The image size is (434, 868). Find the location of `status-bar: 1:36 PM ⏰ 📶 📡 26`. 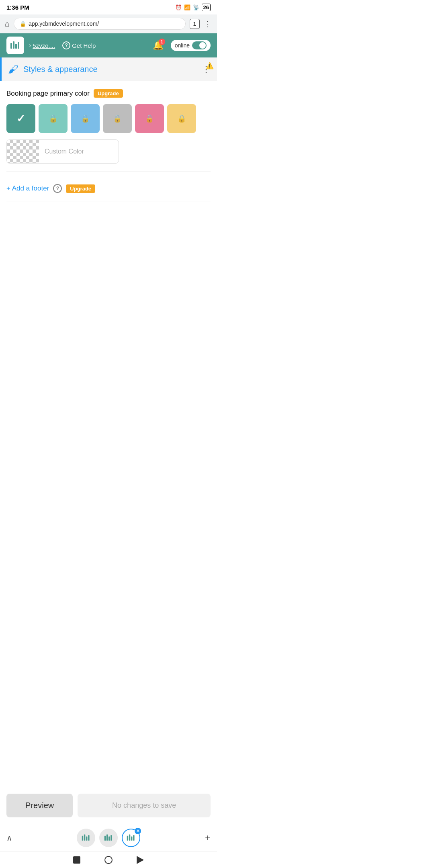

status-bar: 1:36 PM ⏰ 📶 📡 26 is located at coordinates (108, 7).